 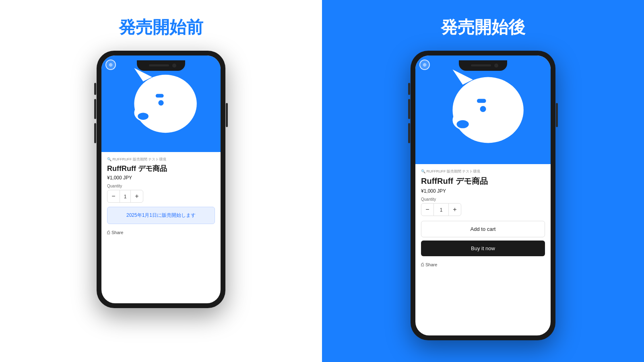 I want to click on notch-right, so click(x=483, y=66).